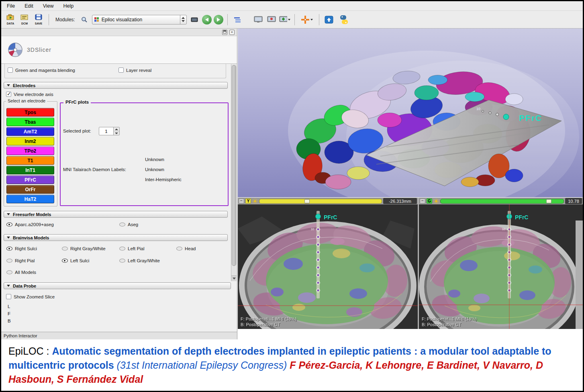 This screenshot has width=584, height=392. What do you see at coordinates (31, 112) in the screenshot?
I see `electrode-button-tpos: Tpos` at bounding box center [31, 112].